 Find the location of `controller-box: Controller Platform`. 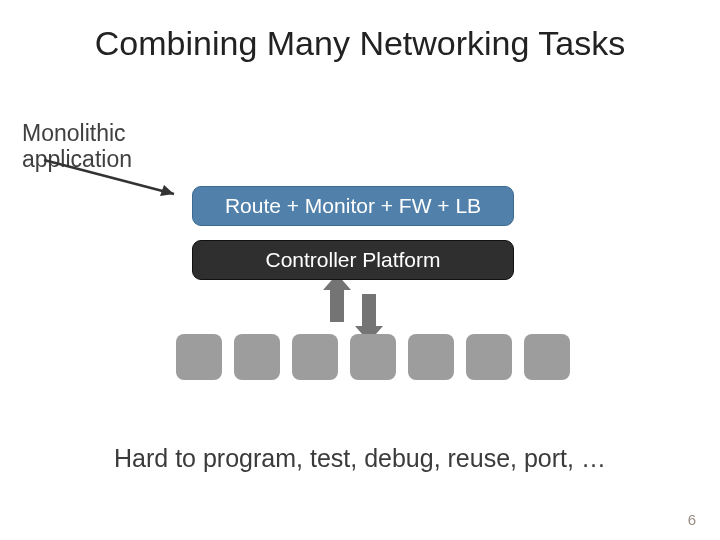

controller-box: Controller Platform is located at coordinates (353, 260).